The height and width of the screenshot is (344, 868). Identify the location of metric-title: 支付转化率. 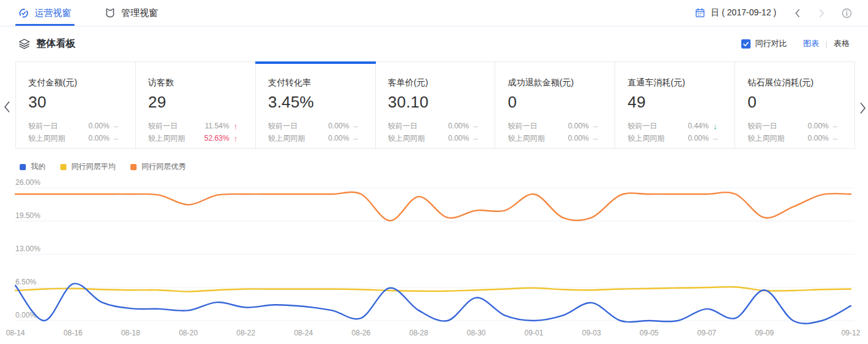
(316, 83).